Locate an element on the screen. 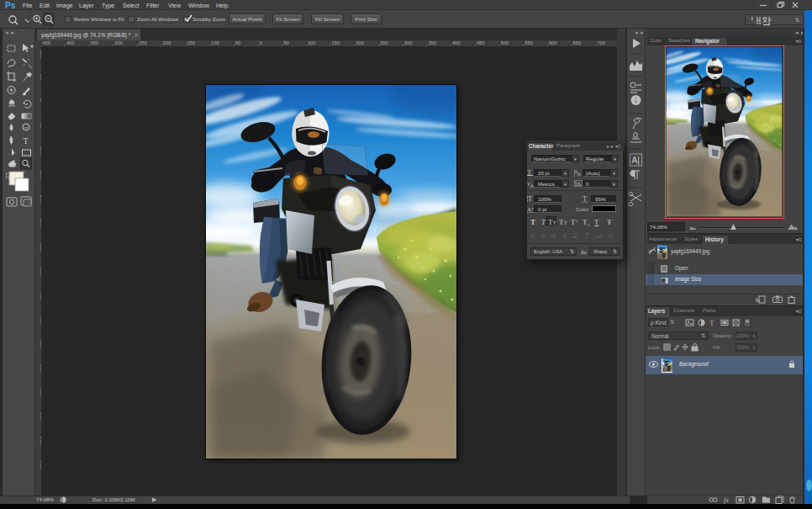 The image size is (812, 509). svg-text: Ŧ is located at coordinates (609, 222).